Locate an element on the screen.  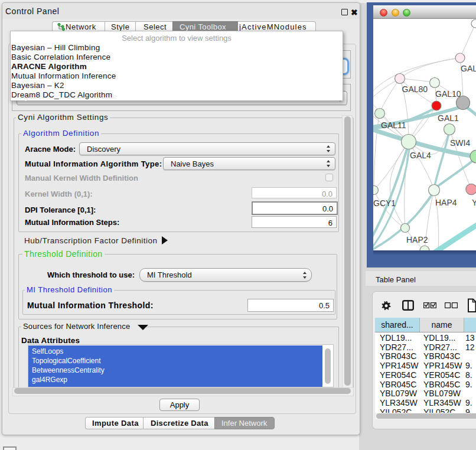
svg-text: SWI4 is located at coordinates (460, 143).